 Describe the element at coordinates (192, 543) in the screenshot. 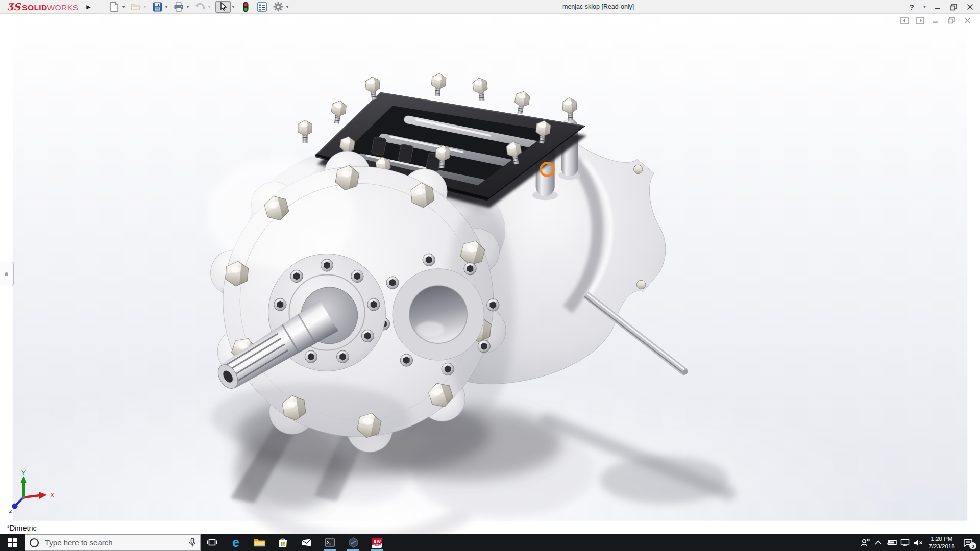

I see `microphone-icon` at that location.